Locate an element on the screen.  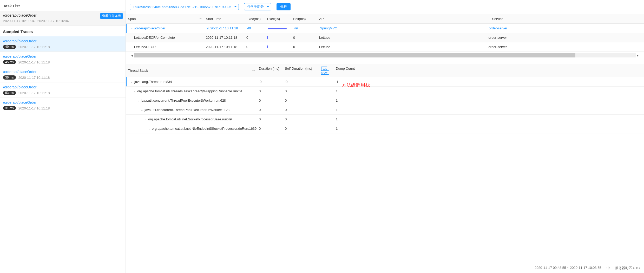
span-row: Lettuce/DECR 2020-11-17 10:11:18 0 0 Let… is located at coordinates (385, 47).